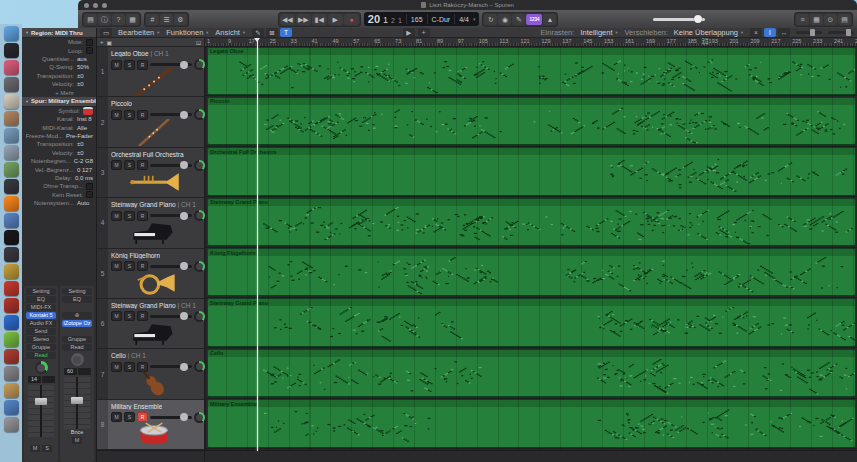 This screenshot has height=462, width=857. What do you see at coordinates (59, 67) in the screenshot?
I see `inspector-row: Q-Swing:50%` at bounding box center [59, 67].